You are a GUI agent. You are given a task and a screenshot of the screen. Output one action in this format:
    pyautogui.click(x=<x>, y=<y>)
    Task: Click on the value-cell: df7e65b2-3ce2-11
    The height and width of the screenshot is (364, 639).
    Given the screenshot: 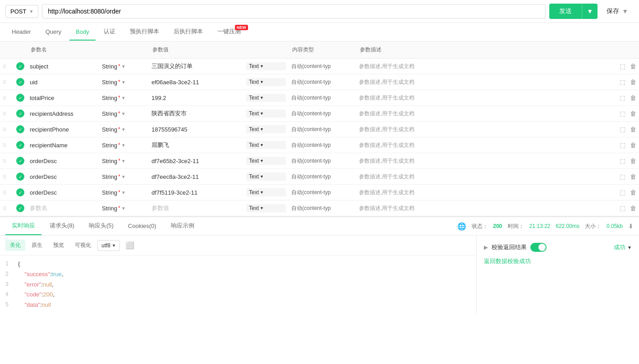 What is the action you would take?
    pyautogui.click(x=196, y=161)
    